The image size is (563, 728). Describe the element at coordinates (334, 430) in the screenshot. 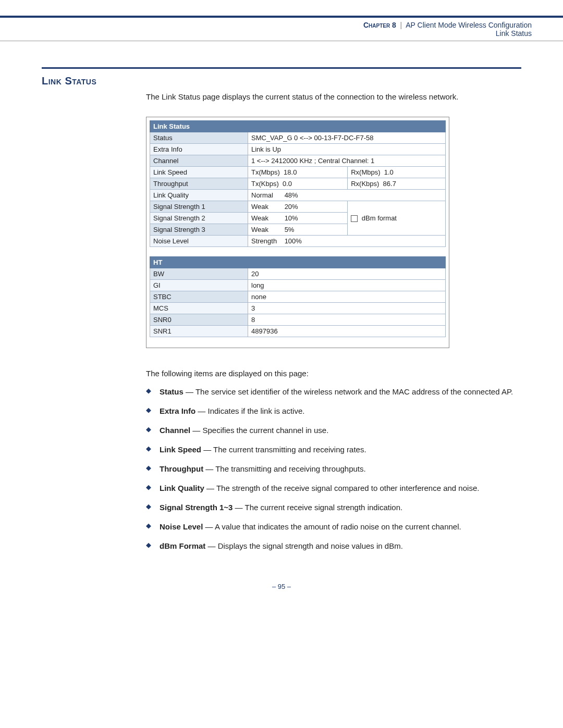

I see `list-item: Channel — Specifies the current channel …` at that location.